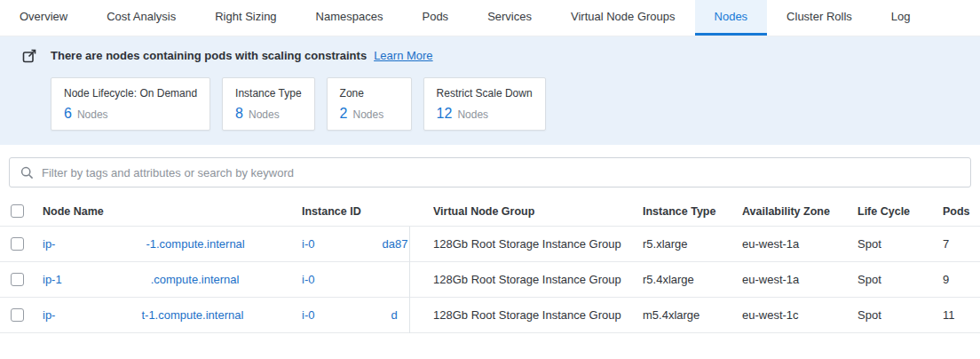 This screenshot has height=359, width=980. Describe the element at coordinates (692, 279) in the screenshot. I see `instance-type-cell: r5.4xlarge` at that location.